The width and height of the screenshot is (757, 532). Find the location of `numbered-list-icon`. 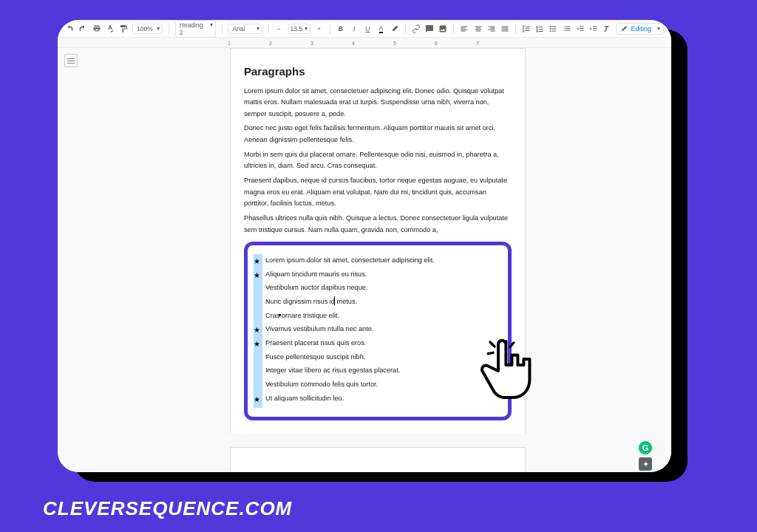

numbered-list-icon is located at coordinates (567, 29).